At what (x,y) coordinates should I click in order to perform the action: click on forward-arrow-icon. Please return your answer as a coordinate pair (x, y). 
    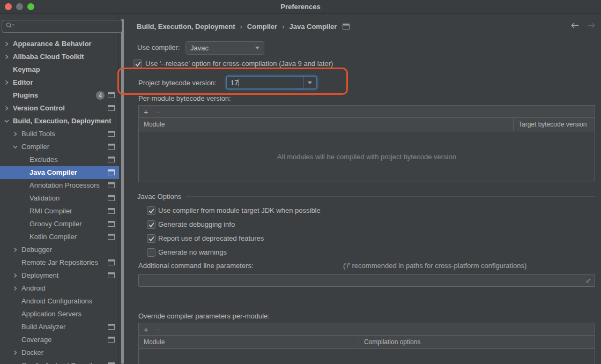
    Looking at the image, I should click on (592, 26).